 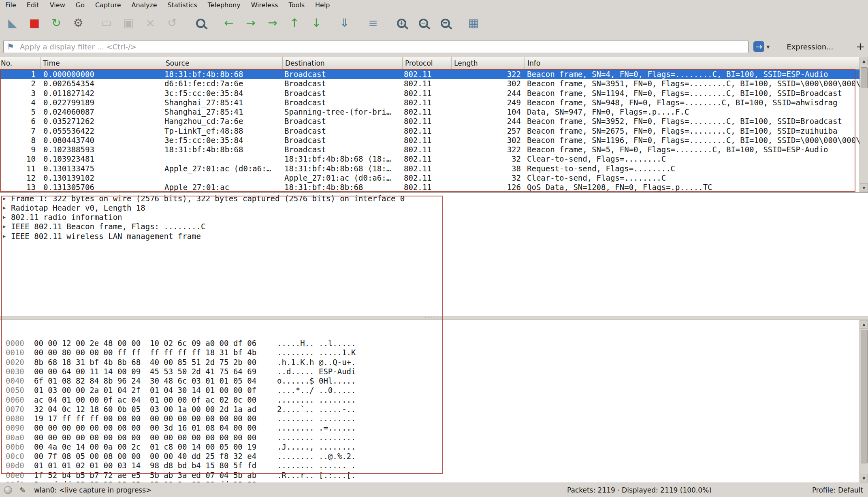 What do you see at coordinates (265, 5) in the screenshot?
I see `menu-wireless: Wireless` at bounding box center [265, 5].